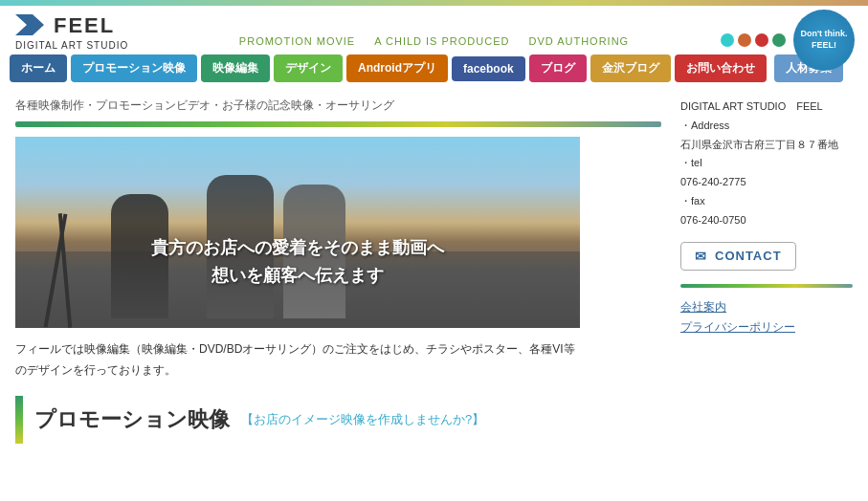  I want to click on promo-bar, so click(19, 420).